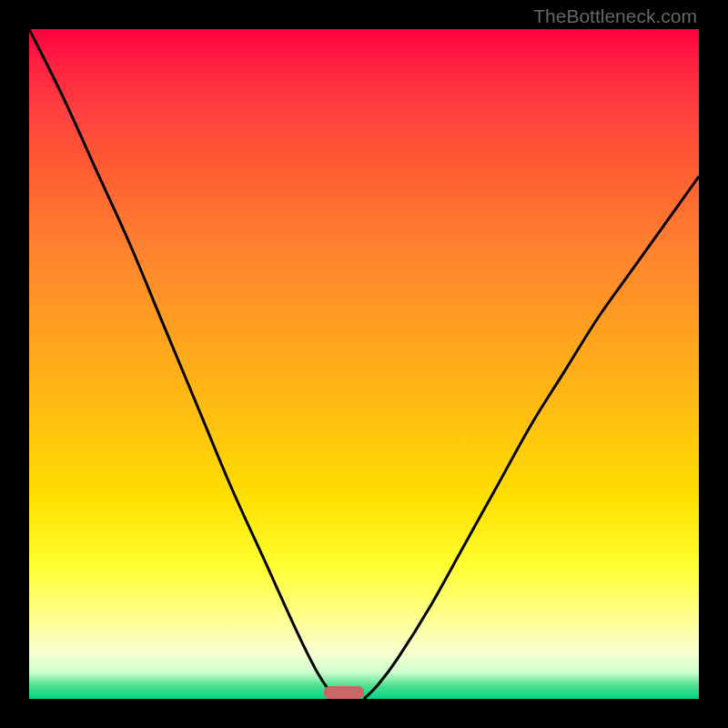 The width and height of the screenshot is (728, 728). I want to click on bottleneck-marker, so click(344, 693).